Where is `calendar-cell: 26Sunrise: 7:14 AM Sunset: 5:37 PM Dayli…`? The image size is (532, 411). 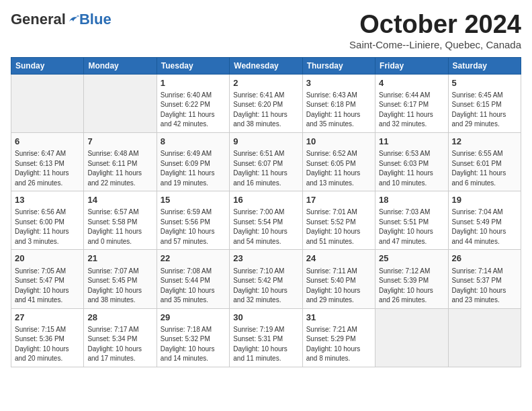 calendar-cell: 26Sunrise: 7:14 AM Sunset: 5:37 PM Dayli… is located at coordinates (484, 279).